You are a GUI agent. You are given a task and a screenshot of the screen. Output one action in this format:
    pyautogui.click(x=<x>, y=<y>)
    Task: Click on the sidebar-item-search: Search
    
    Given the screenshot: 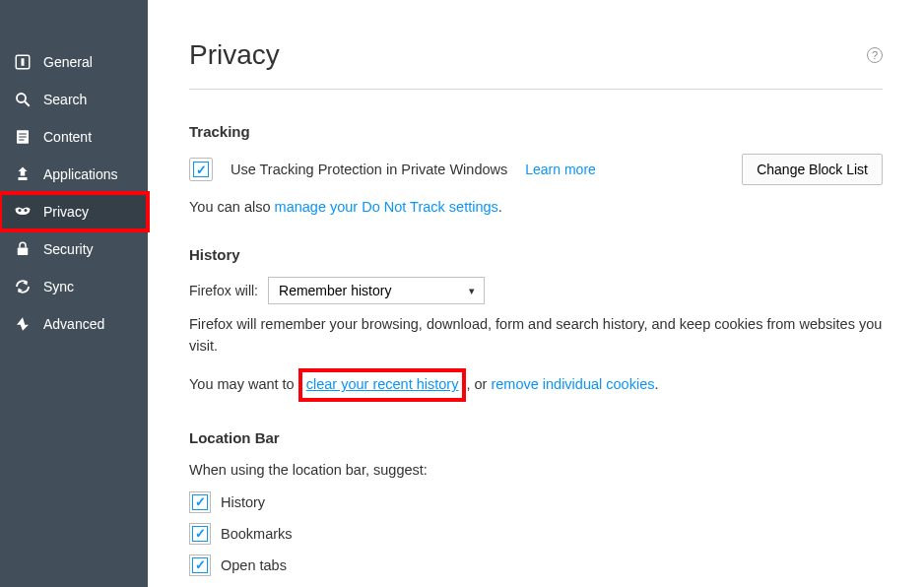 What is the action you would take?
    pyautogui.click(x=74, y=99)
    